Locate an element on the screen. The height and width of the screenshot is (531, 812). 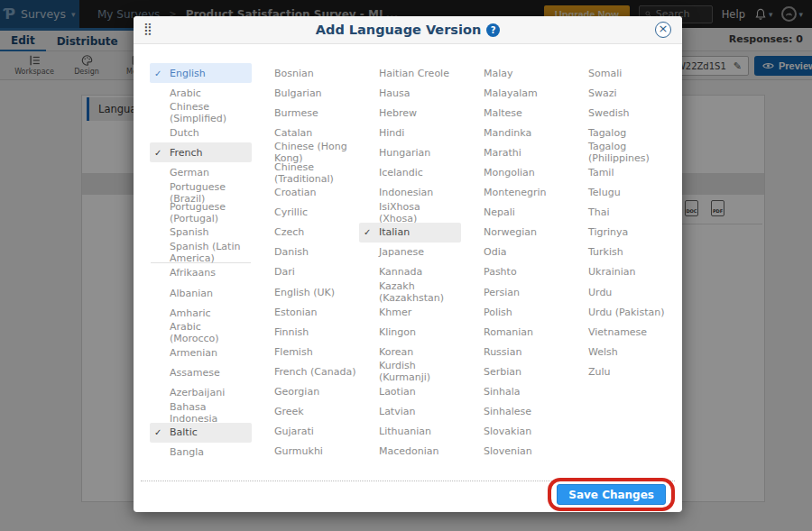
help-icon: ? is located at coordinates (493, 31).